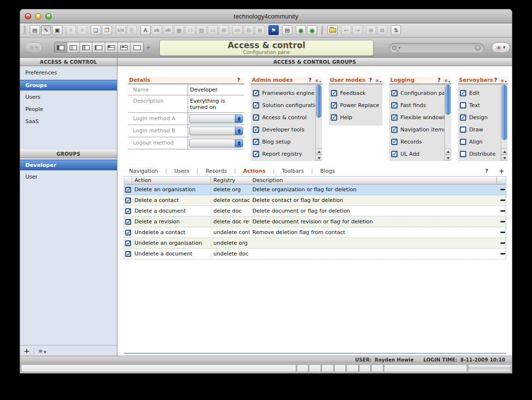 The image size is (532, 400). I want to click on search-input: ▼ ✕, so click(437, 48).